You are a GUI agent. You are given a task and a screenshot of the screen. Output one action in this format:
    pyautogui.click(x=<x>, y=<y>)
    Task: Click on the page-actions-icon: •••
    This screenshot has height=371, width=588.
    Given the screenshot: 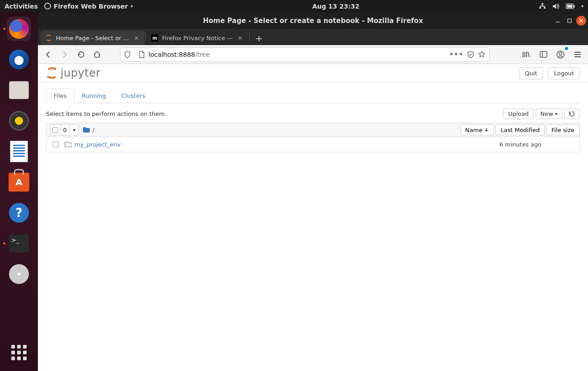 What is the action you would take?
    pyautogui.click(x=456, y=55)
    